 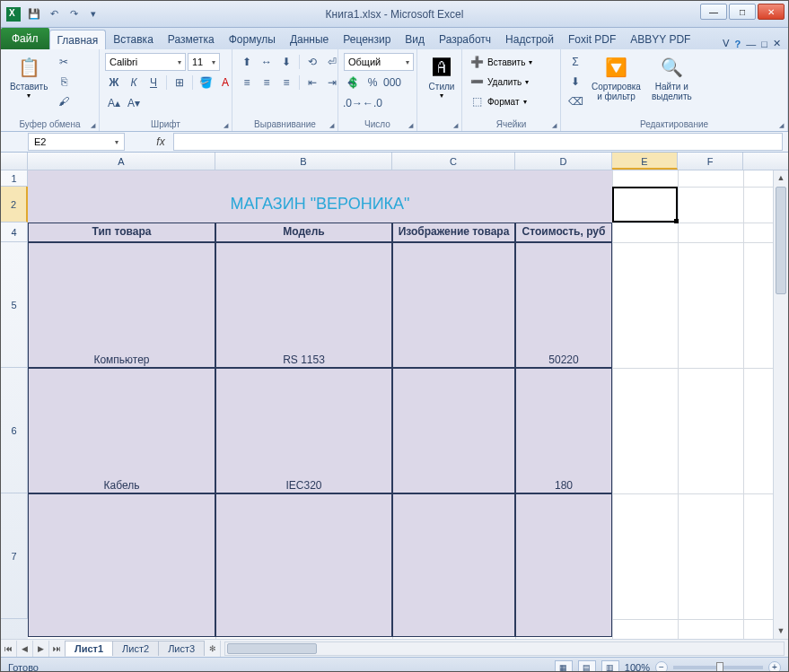 What do you see at coordinates (309, 39) in the screenshot?
I see `tab-data: Данные` at bounding box center [309, 39].